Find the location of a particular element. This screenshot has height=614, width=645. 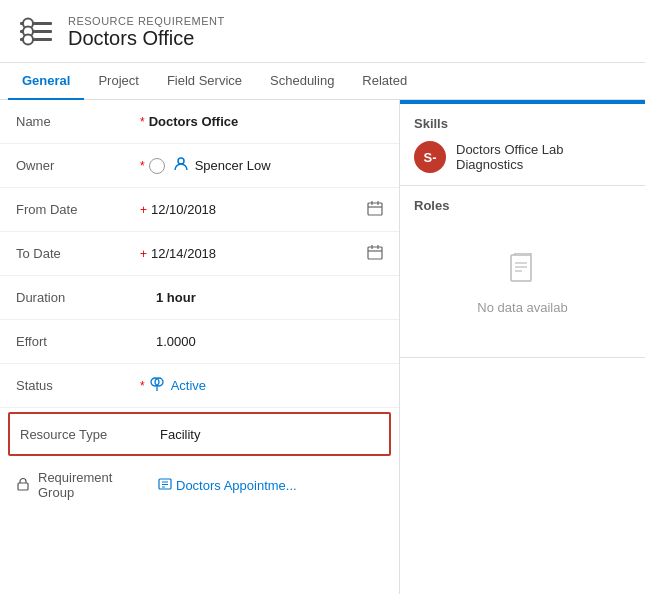

to-date-field-row: To Date + 12/14/2018 is located at coordinates (200, 254).